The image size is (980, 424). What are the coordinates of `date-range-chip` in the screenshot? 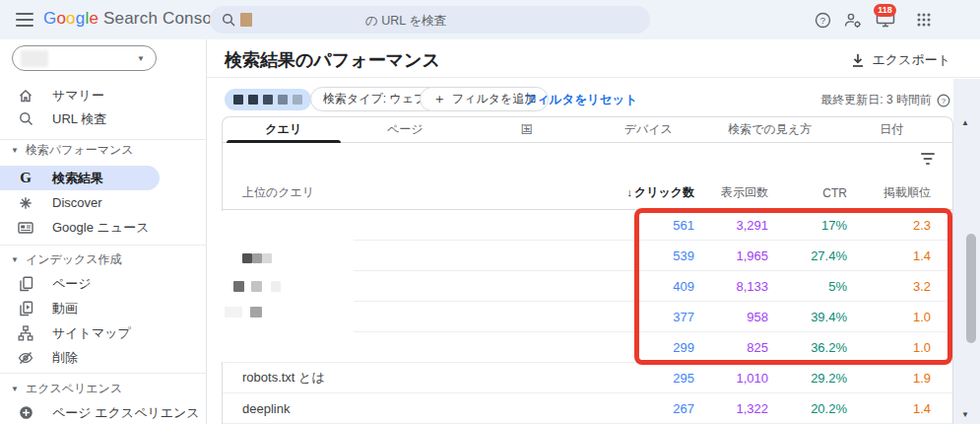 It's located at (268, 100).